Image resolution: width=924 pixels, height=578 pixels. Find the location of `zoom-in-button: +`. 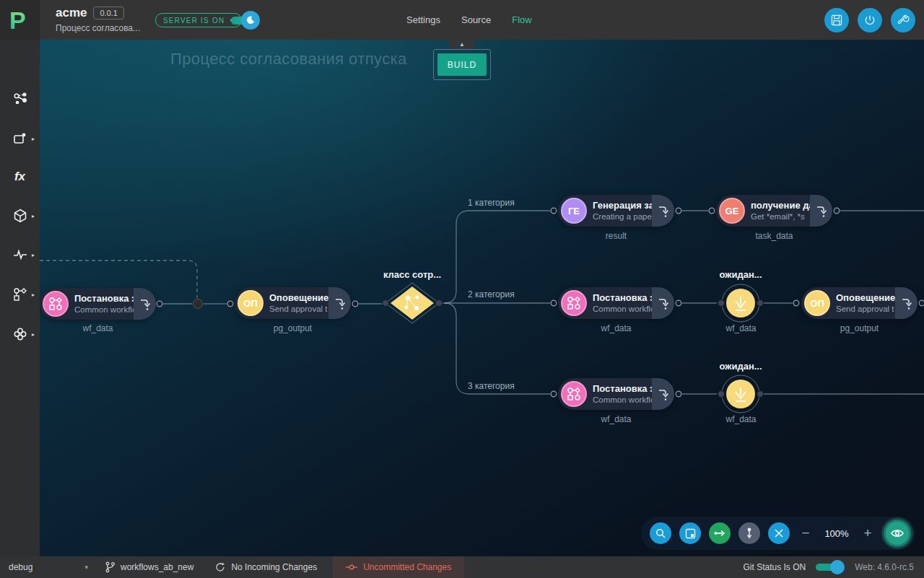

zoom-in-button: + is located at coordinates (868, 533).